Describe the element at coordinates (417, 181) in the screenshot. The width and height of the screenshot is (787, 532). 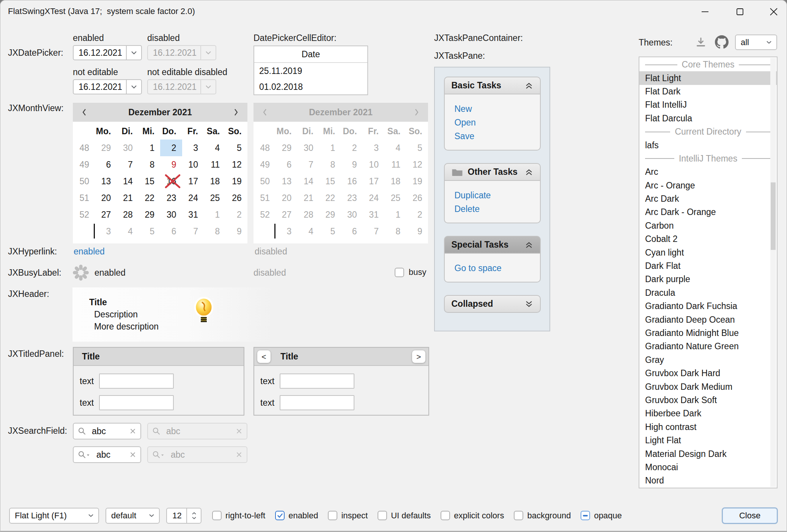
I see `calendar-day: 19` at that location.